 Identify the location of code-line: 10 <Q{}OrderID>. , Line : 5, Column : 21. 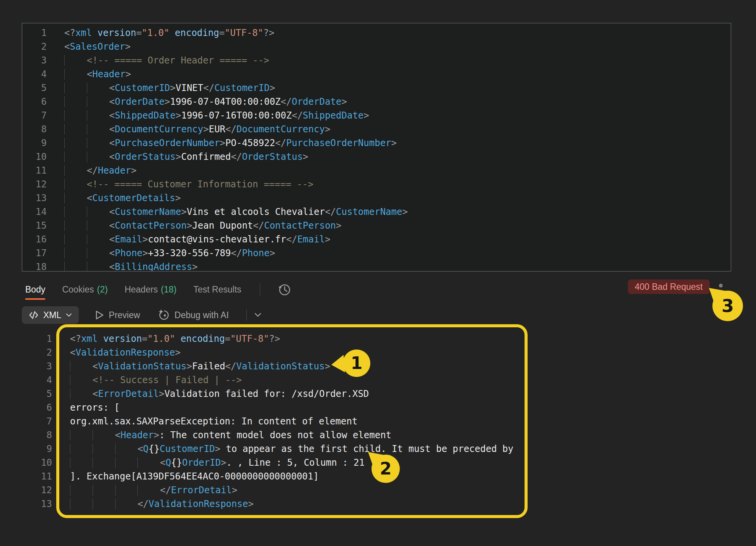
(257, 463).